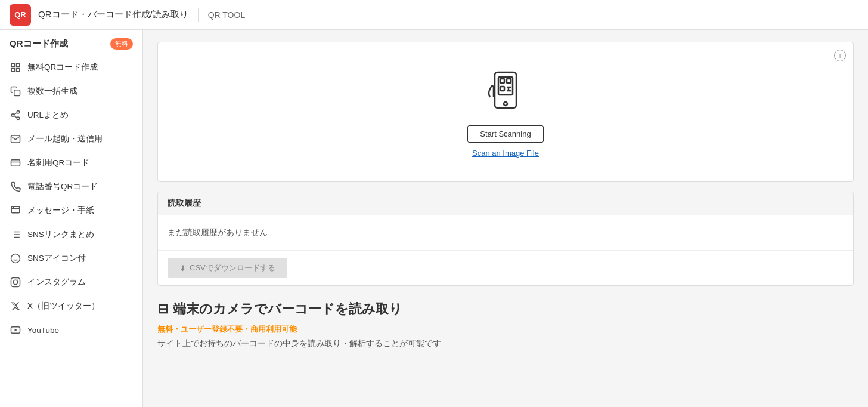 The width and height of the screenshot is (868, 407). What do you see at coordinates (16, 91) in the screenshot?
I see `copy-icon` at bounding box center [16, 91].